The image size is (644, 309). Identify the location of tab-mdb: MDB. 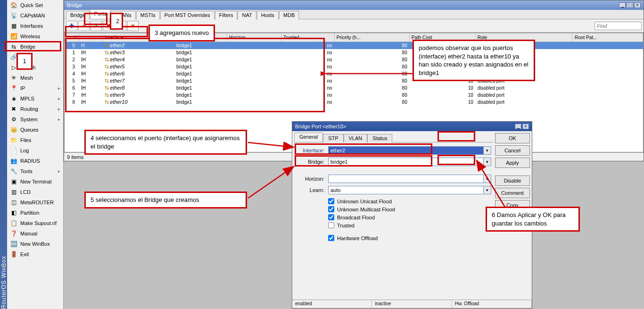
(289, 15).